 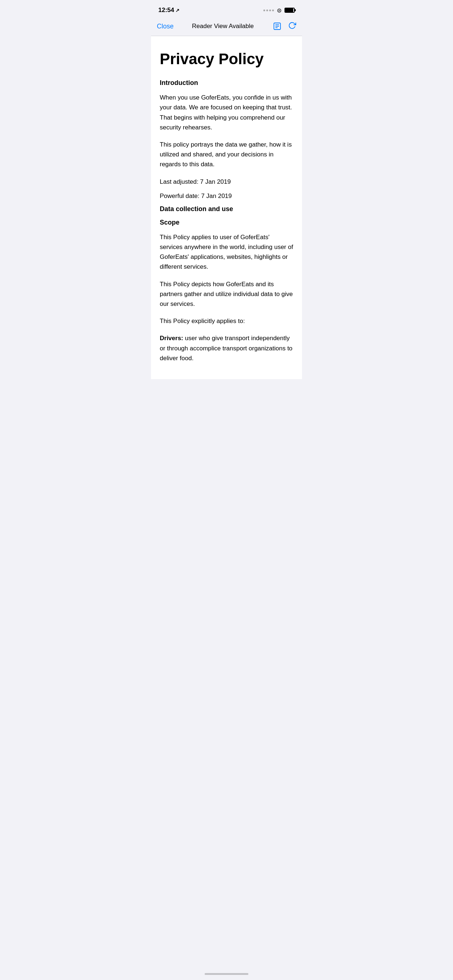 I want to click on location-icon: ↗, so click(x=177, y=10).